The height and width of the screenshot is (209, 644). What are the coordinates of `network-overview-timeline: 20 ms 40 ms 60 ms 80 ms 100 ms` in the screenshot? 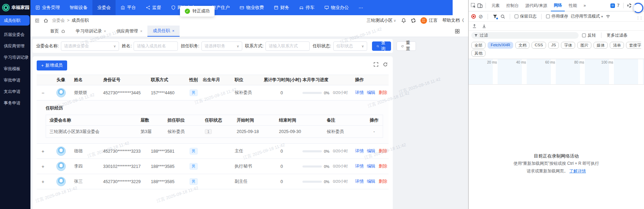 It's located at (556, 72).